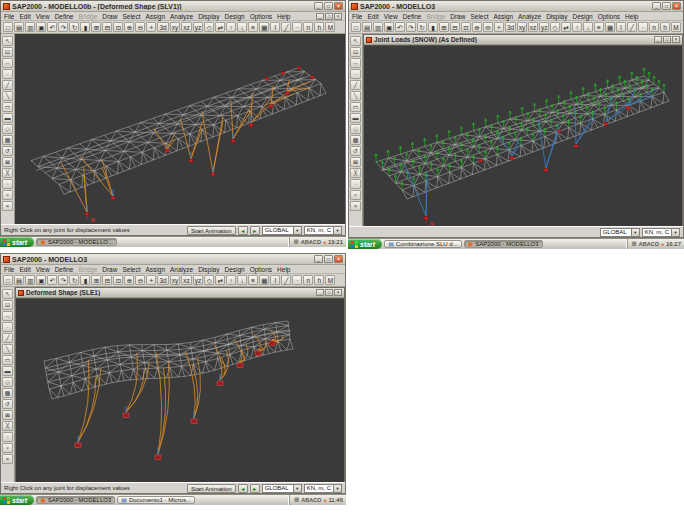 The image size is (684, 513). What do you see at coordinates (436, 16) in the screenshot?
I see `menu-item: Bridge` at bounding box center [436, 16].